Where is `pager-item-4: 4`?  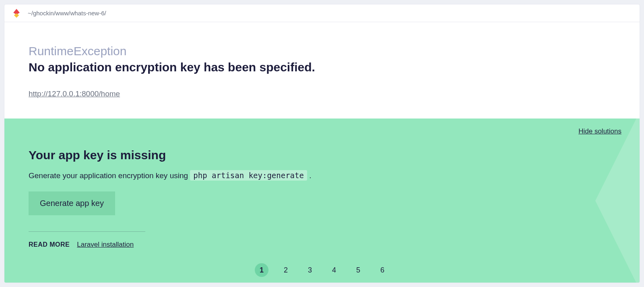 pager-item-4: 4 is located at coordinates (334, 270).